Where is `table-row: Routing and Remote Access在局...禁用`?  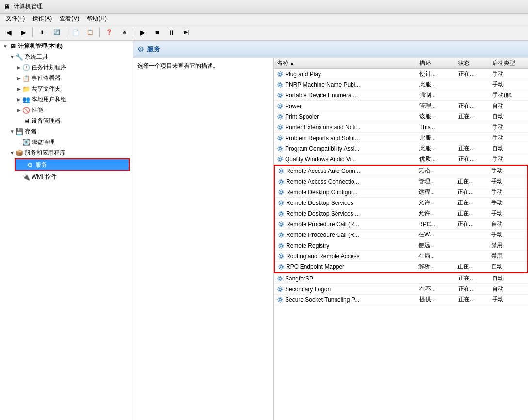 table-row: Routing and Remote Access在局...禁用 is located at coordinates (401, 256).